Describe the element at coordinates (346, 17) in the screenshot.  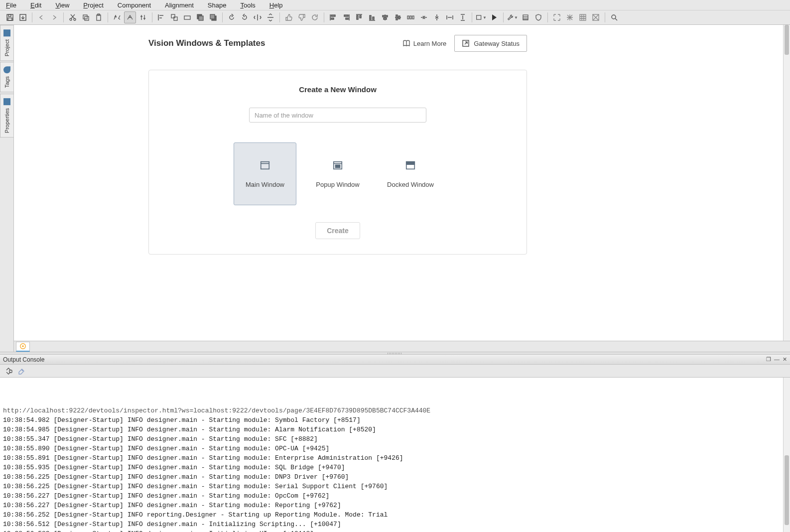
I see `align-right-edge-icon` at that location.